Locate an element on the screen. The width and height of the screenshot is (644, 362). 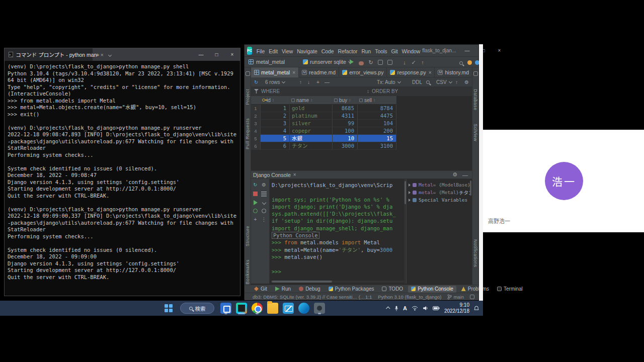
notification-bell-icon is located at coordinates (476, 309).